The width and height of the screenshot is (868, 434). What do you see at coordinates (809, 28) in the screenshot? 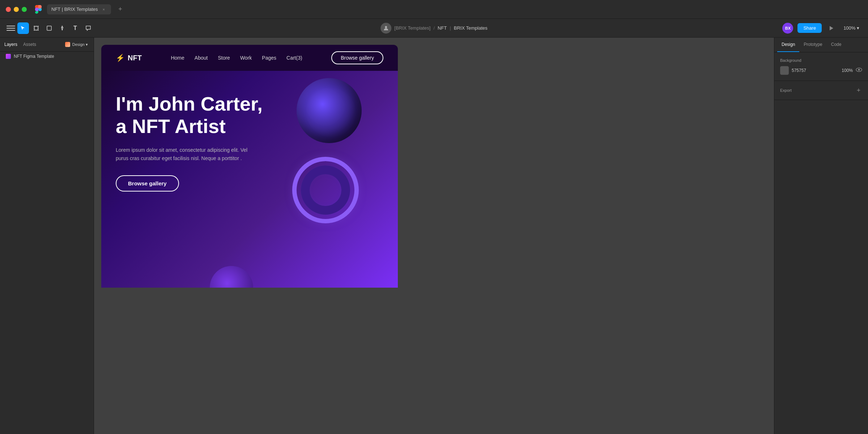
I see `share-button: Share` at bounding box center [809, 28].